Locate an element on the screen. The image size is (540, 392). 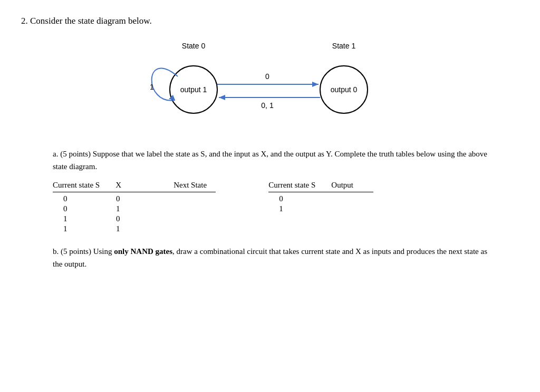
part-b-before-bold: (5 points) Using is located at coordinates (88, 251).